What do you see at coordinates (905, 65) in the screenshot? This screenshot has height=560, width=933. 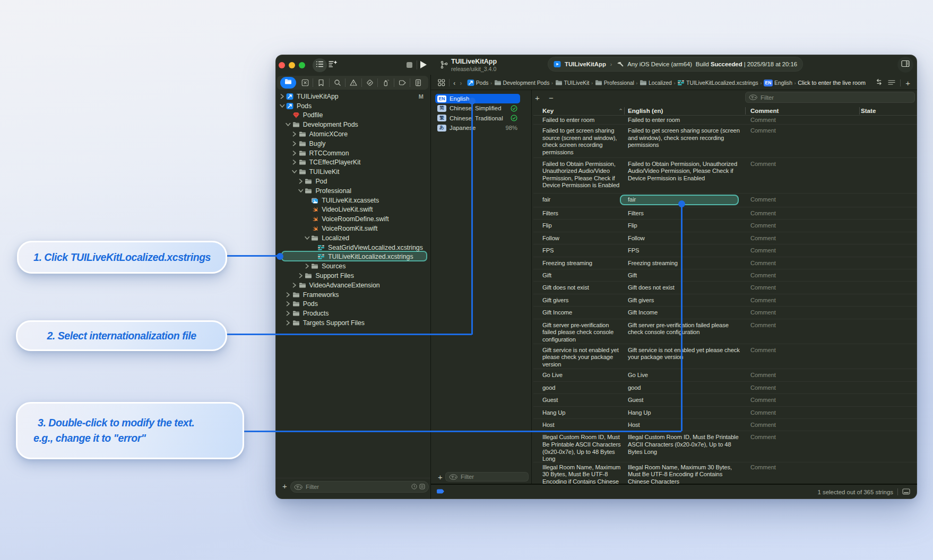 I see `toggle-inspector-button` at bounding box center [905, 65].